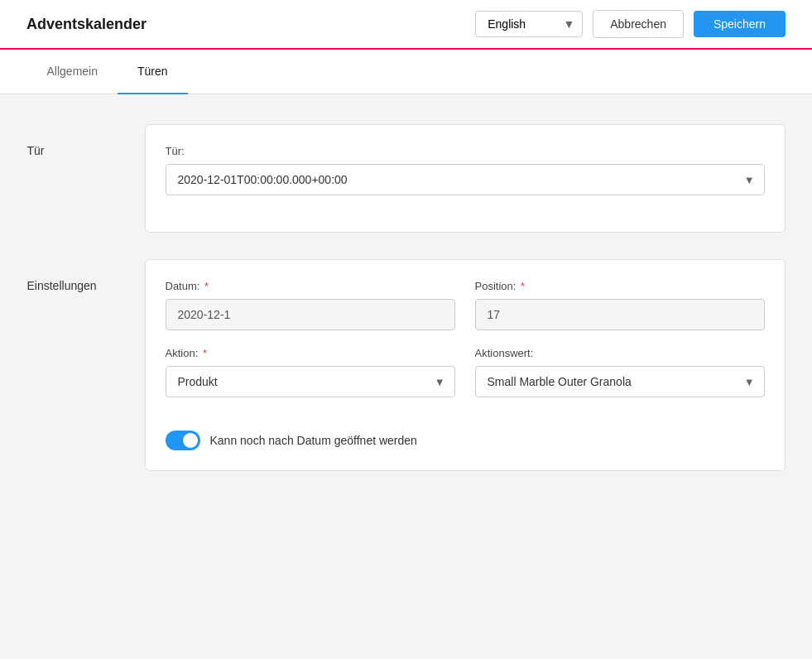  What do you see at coordinates (310, 286) in the screenshot?
I see `datum-label: Datum: *` at bounding box center [310, 286].